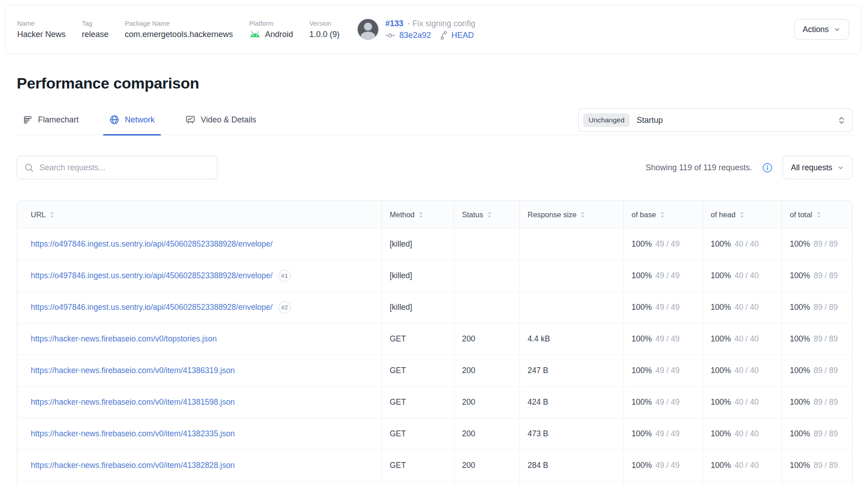  What do you see at coordinates (325, 34) in the screenshot?
I see `field-version-value: 1.0.0 (9)` at bounding box center [325, 34].